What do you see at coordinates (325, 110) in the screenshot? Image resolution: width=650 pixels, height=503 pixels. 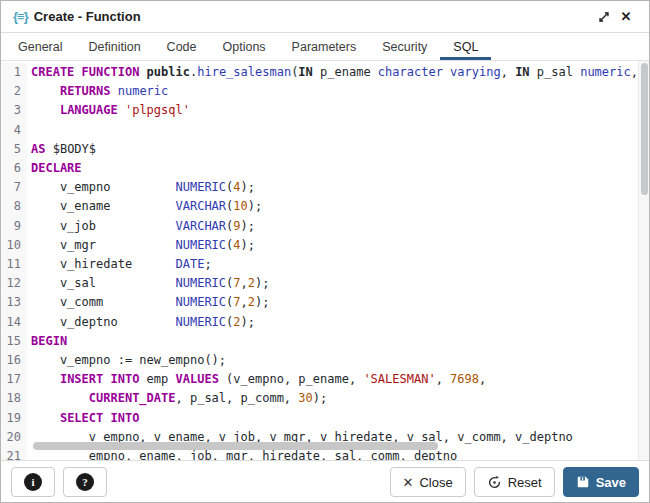 I see `code-line: 3 LANGUAGE 'plpgsql'` at bounding box center [325, 110].